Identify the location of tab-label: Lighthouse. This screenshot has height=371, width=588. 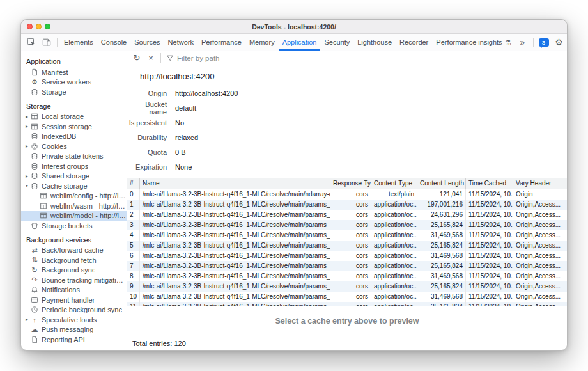
(375, 42).